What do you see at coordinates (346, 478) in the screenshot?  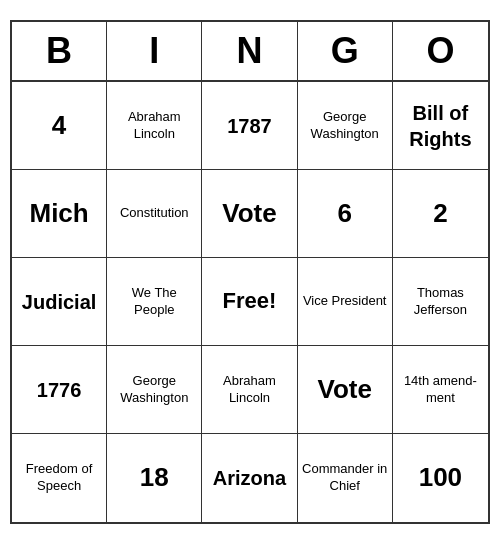 I see `bingo-cell-23: Commander in Chief` at bounding box center [346, 478].